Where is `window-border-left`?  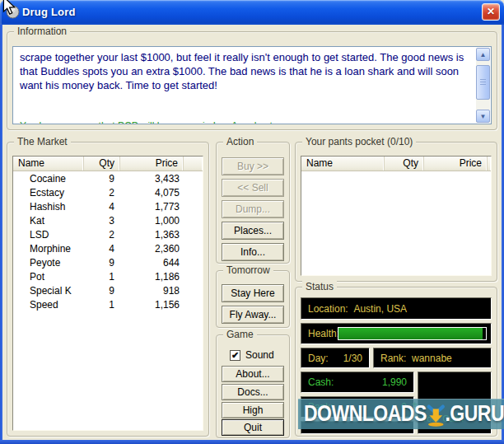 window-border-left is located at coordinates (2, 234).